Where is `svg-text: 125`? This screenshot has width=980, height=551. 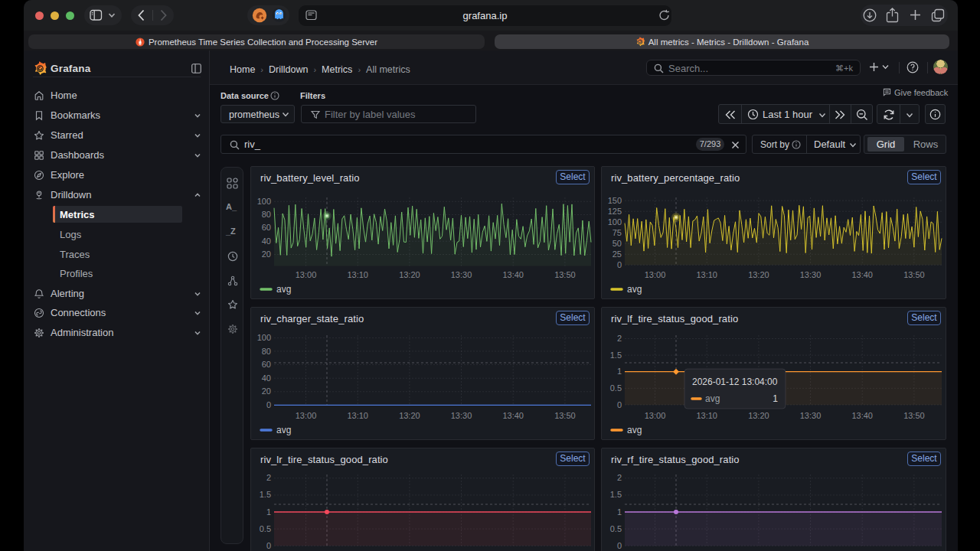 svg-text: 125 is located at coordinates (615, 211).